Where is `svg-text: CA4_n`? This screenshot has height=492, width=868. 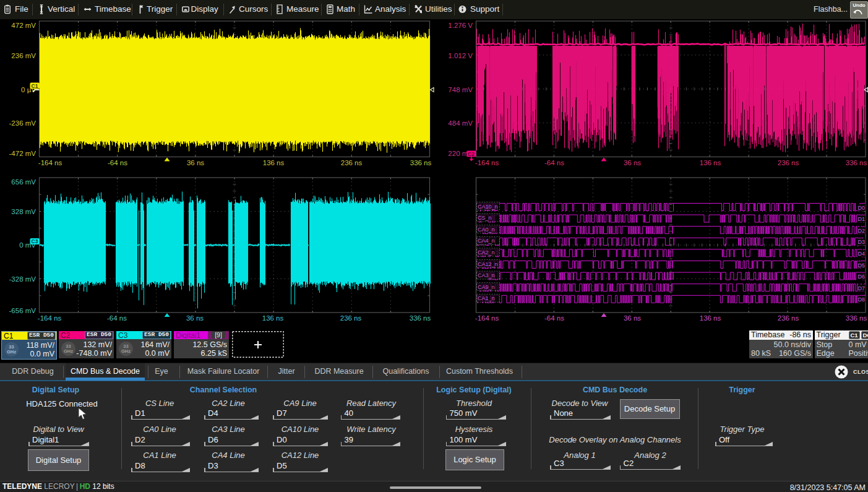
svg-text: CA4_n is located at coordinates (486, 241).